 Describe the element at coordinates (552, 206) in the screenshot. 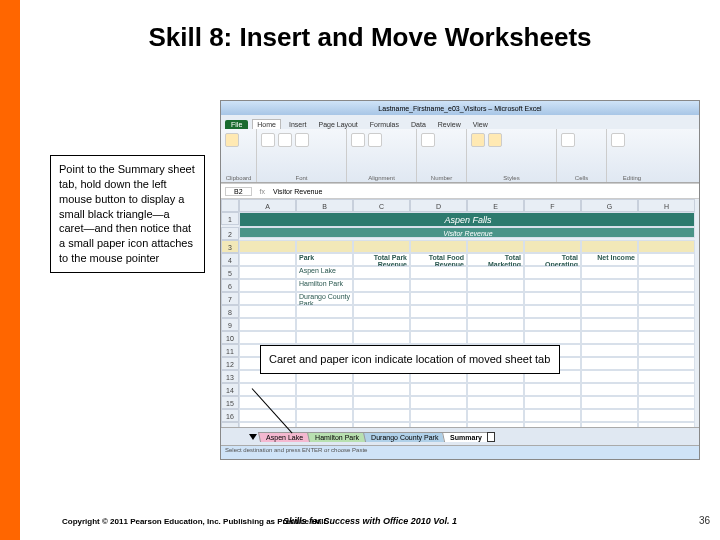

I see `col-header: F` at that location.